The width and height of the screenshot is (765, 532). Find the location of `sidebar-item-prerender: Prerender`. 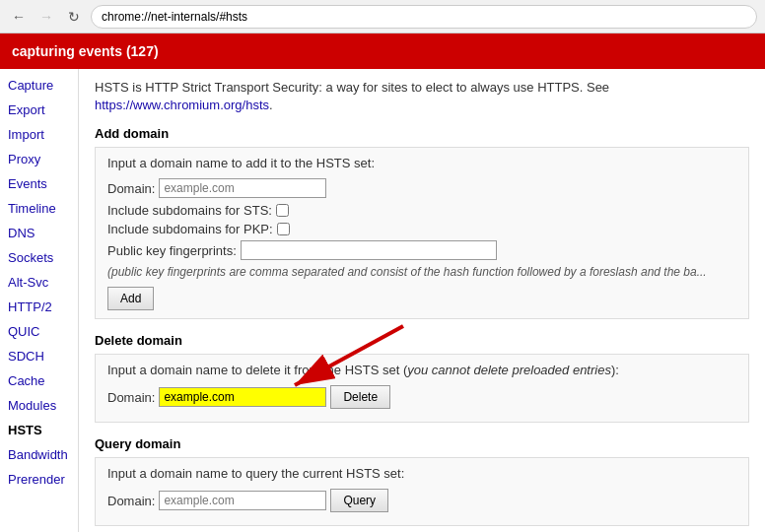

sidebar-item-prerender: Prerender is located at coordinates (39, 479).